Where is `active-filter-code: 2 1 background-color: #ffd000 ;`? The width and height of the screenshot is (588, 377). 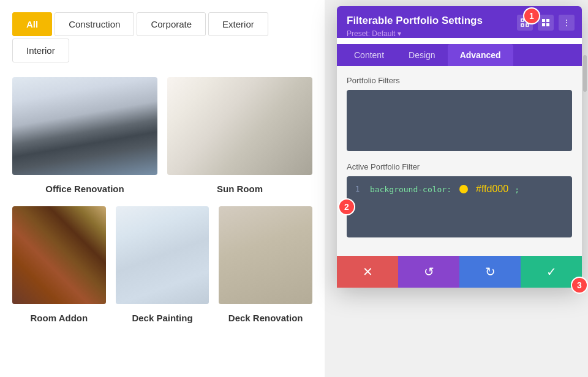
active-filter-code: 2 1 background-color: #ffd000 ; is located at coordinates (459, 207).